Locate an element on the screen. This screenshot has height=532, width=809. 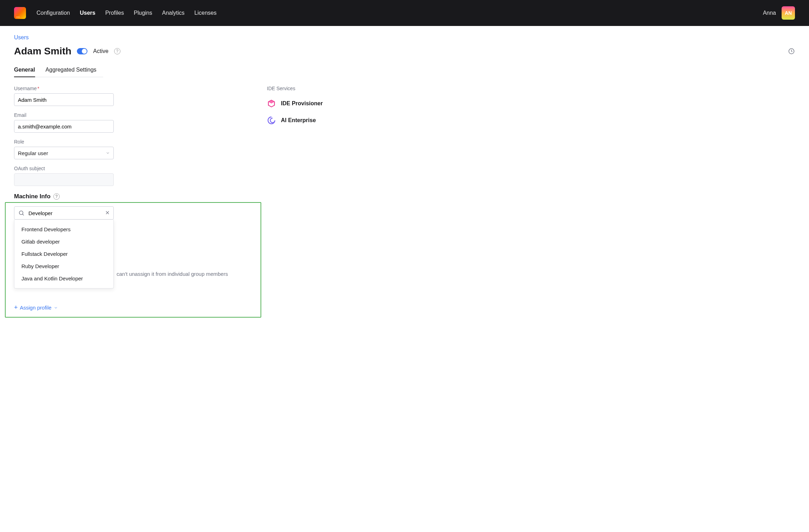
profile-option: Fullstack Developer is located at coordinates (64, 254).